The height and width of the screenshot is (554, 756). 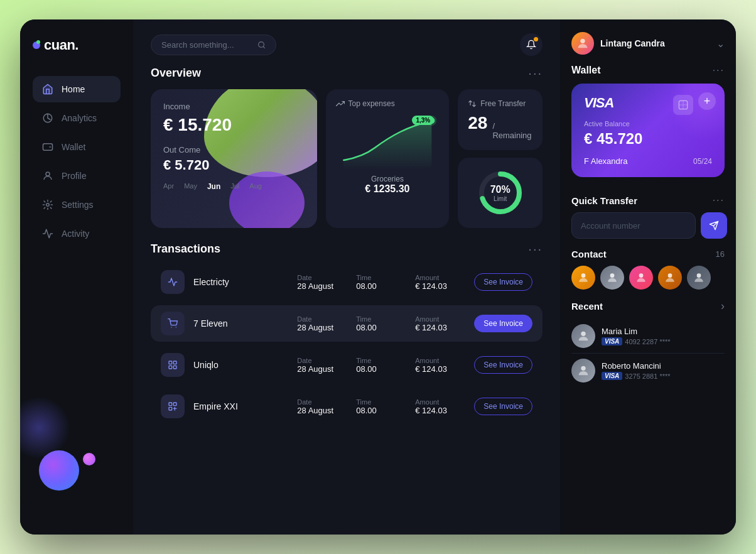 What do you see at coordinates (77, 45) in the screenshot?
I see `logo: cuan.` at bounding box center [77, 45].